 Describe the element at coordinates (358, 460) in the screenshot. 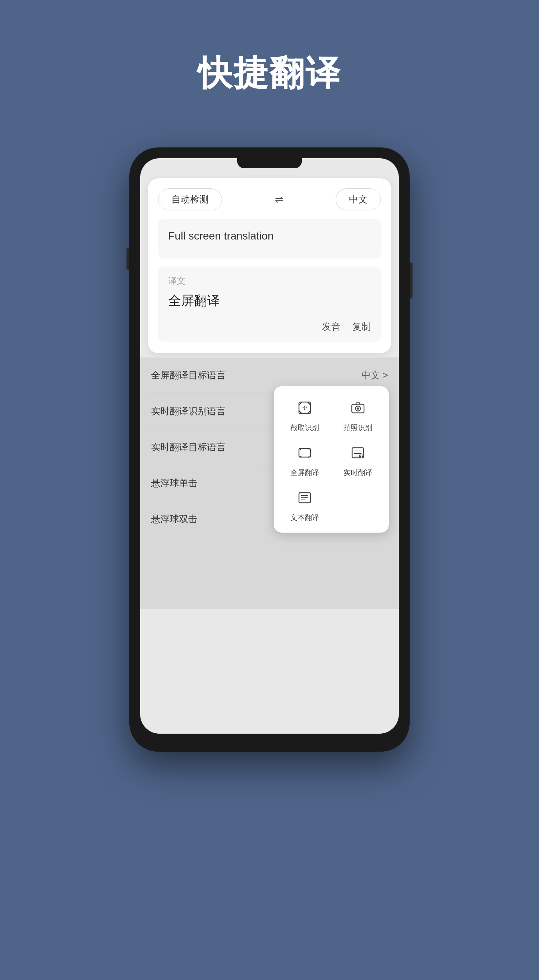

I see `float-item-realtime: 实时翻译` at that location.